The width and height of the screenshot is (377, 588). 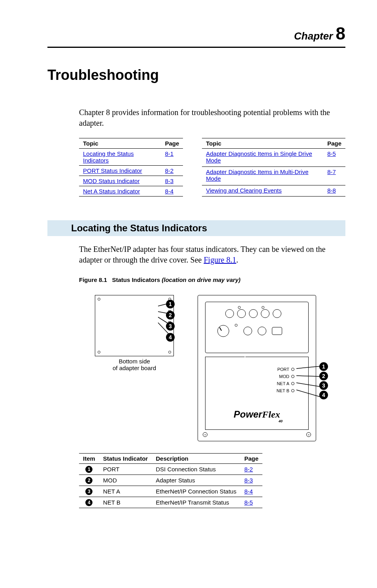 What do you see at coordinates (283, 384) in the screenshot?
I see `led-neta-label: NET A` at bounding box center [283, 384].